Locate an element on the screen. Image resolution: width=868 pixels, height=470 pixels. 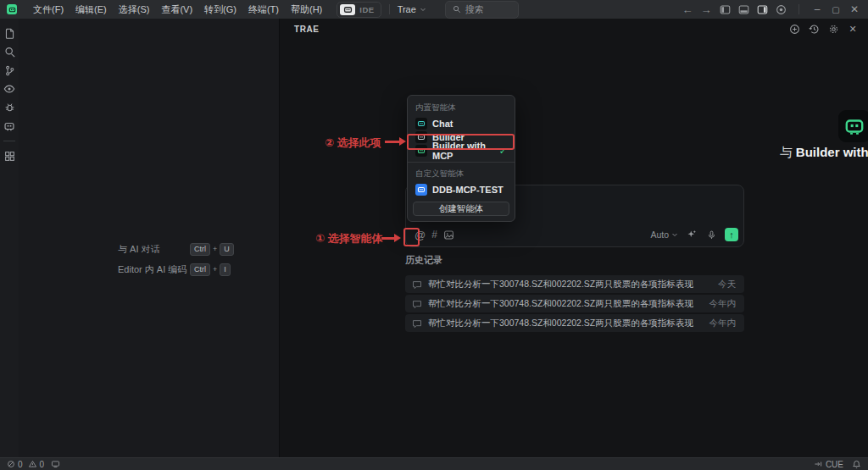
panel-title: TRAE is located at coordinates (307, 29).